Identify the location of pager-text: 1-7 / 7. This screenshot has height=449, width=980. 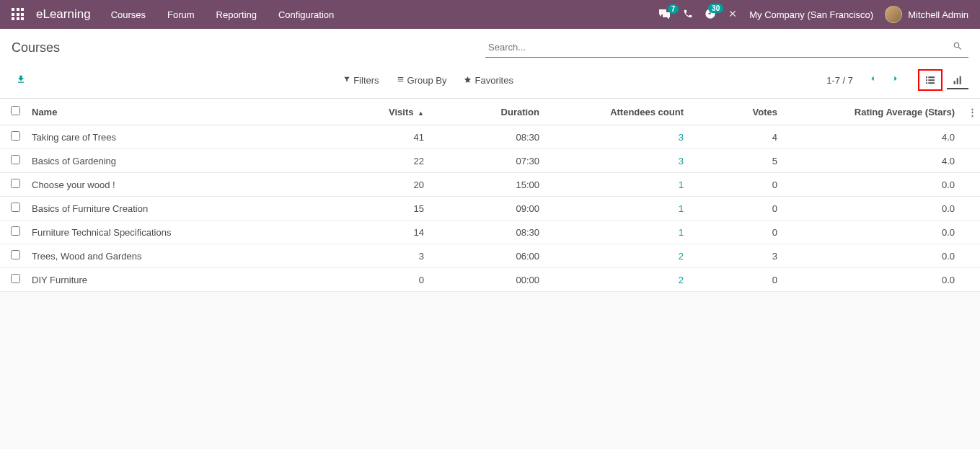
(839, 81).